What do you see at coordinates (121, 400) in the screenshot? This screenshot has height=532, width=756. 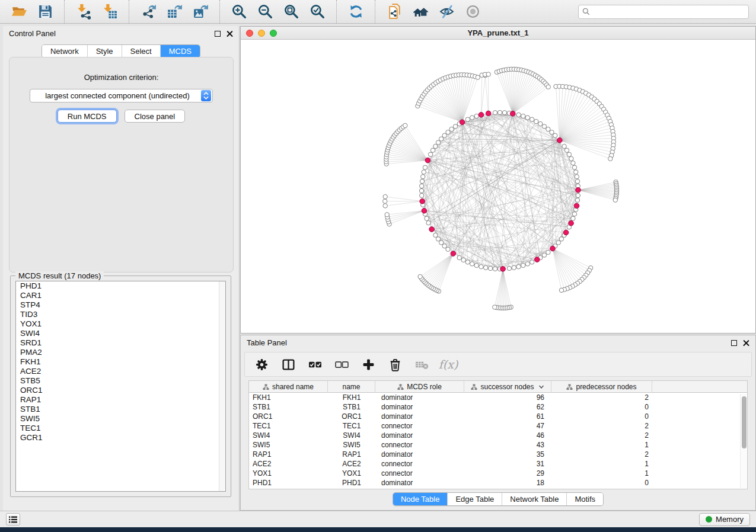 I see `mcds-result-item: RAP1` at bounding box center [121, 400].